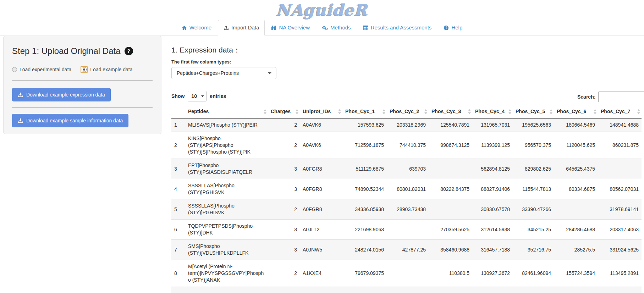 The image size is (644, 293). Describe the element at coordinates (407, 273) in the screenshot. I see `table-row: 8M[Acetyl (Protein N-term)]NPVYSPGSSGVPY…` at that location.